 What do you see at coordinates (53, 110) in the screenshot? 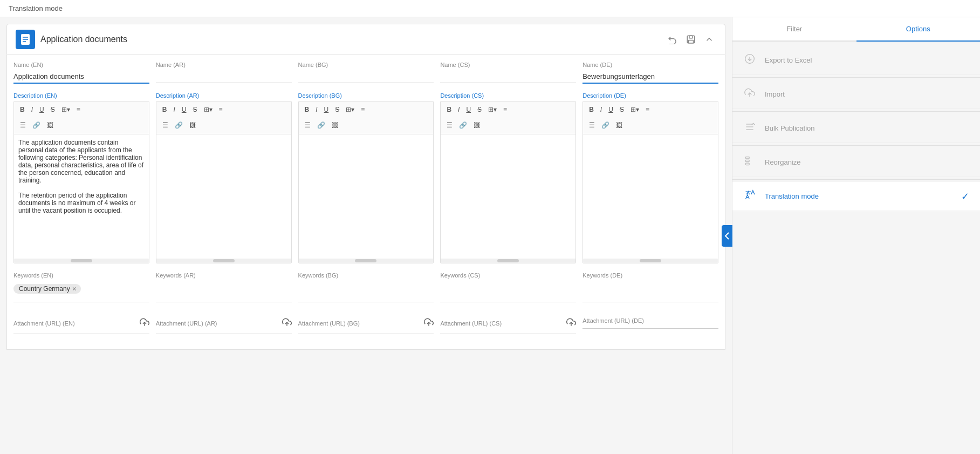
I see `rte-strike-en: S` at bounding box center [53, 110].